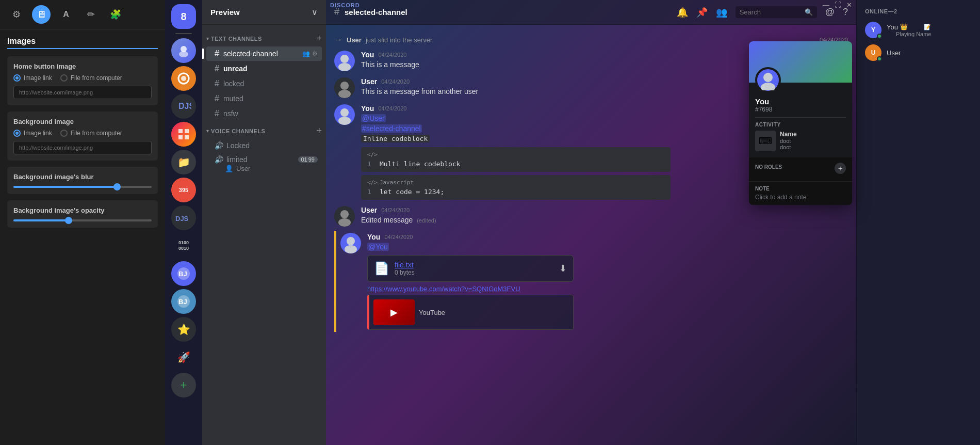 The width and height of the screenshot is (980, 445). What do you see at coordinates (64, 133) in the screenshot?
I see `bg-file-computer-radio` at bounding box center [64, 133].